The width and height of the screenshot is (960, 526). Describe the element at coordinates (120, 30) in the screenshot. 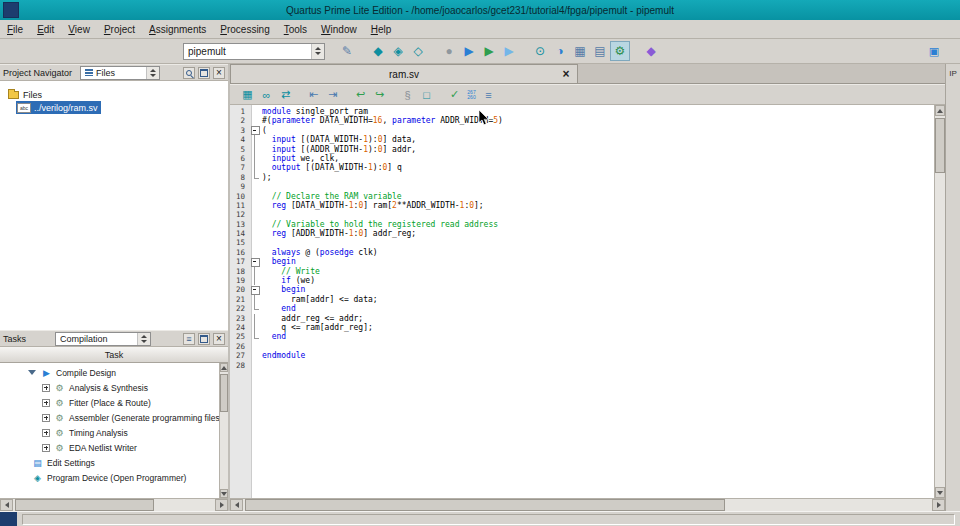

I see `menu-project: Project` at that location.